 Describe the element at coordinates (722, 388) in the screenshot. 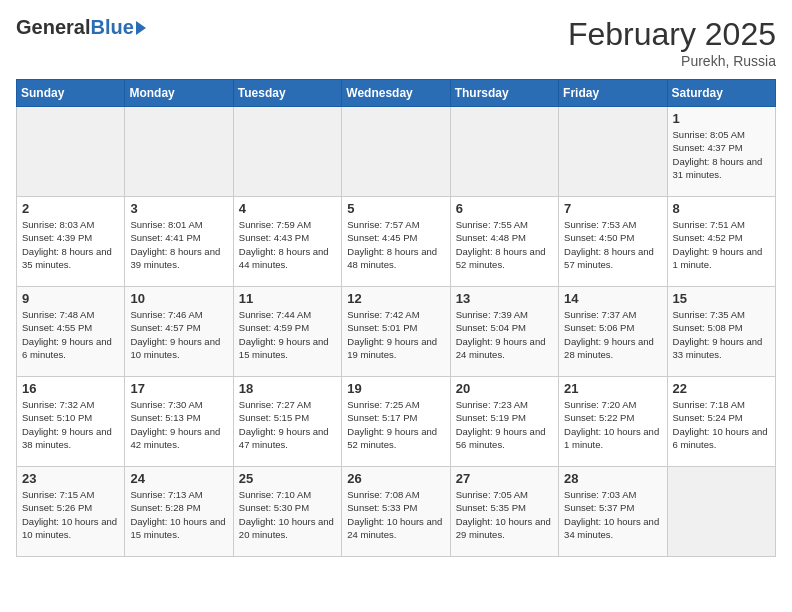

I see `day-number: 22` at that location.